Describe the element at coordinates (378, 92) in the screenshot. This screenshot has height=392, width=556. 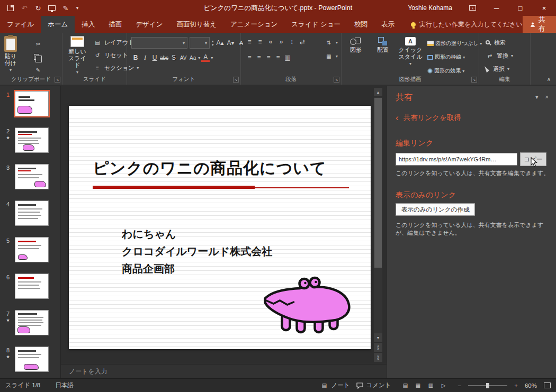
I see `scroll-up-button: ▲` at that location.